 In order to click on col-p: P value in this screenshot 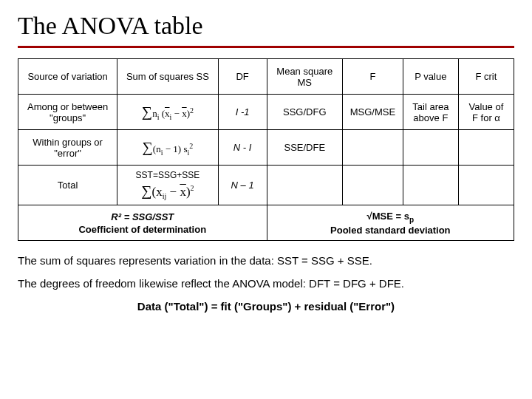, I will do `click(430, 77)`.